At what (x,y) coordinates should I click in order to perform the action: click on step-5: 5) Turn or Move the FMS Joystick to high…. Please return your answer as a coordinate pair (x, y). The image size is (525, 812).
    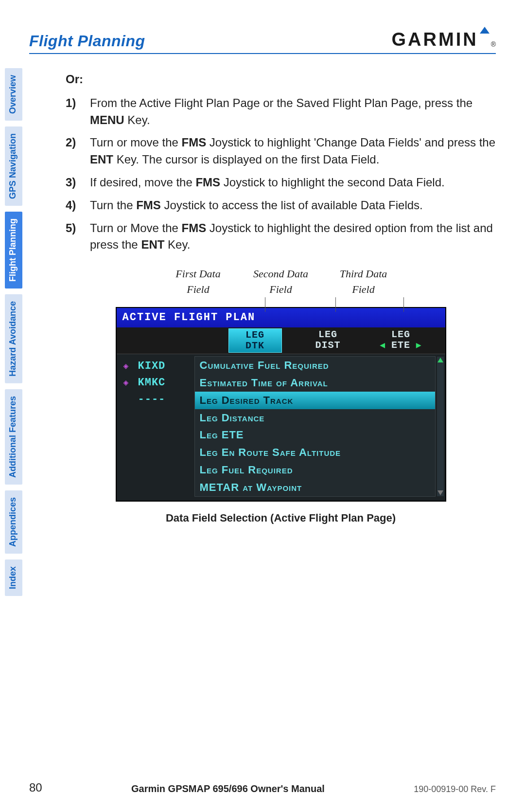
    Looking at the image, I should click on (281, 237).